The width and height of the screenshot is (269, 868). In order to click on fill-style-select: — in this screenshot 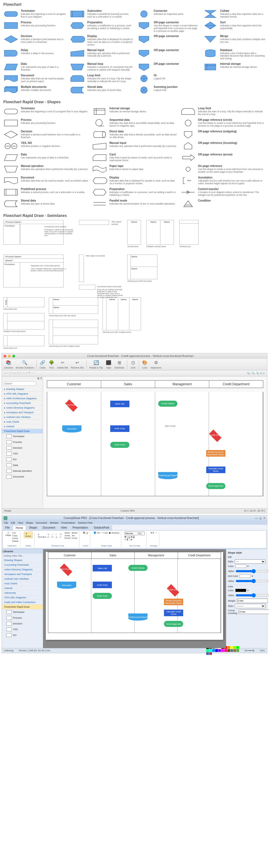, I will do `click(250, 561)`.